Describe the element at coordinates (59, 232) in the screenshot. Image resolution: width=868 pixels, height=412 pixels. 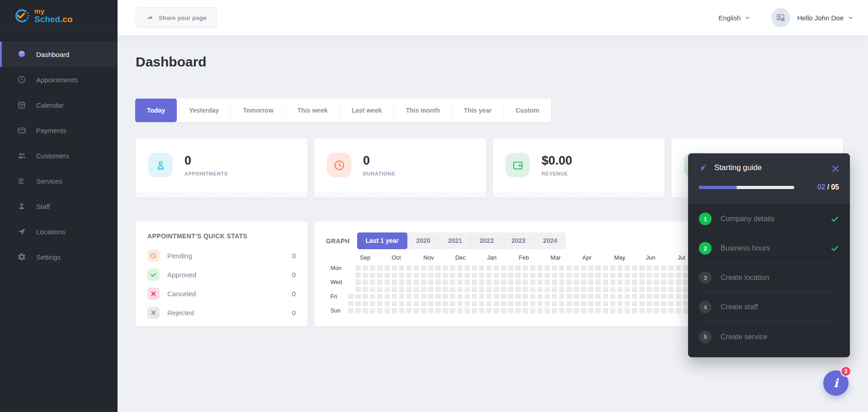
I see `sidebar-item-locations: Locations` at that location.